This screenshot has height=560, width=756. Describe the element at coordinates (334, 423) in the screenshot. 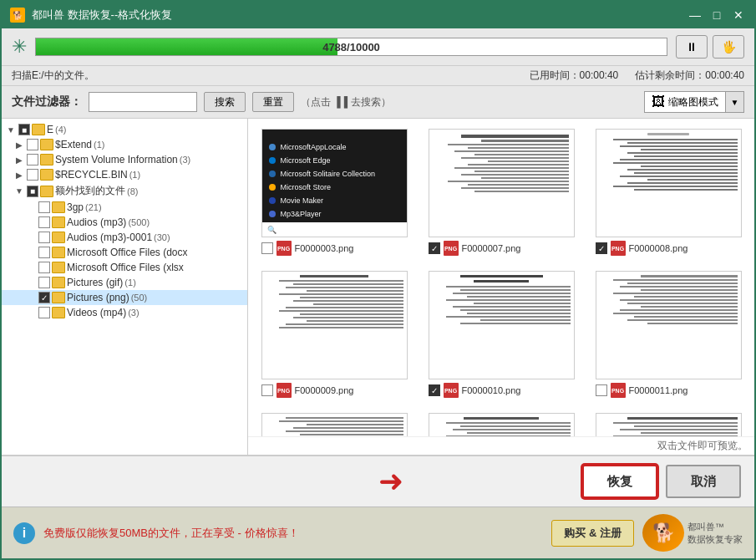

I see `file-item-F0000012: PNG F0000012.png` at that location.